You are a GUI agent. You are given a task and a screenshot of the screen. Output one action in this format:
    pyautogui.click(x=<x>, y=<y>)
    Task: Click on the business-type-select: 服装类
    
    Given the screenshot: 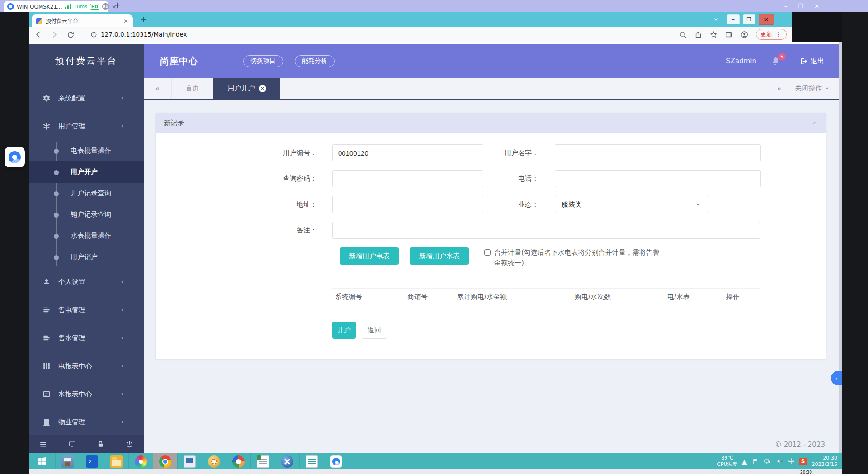 What is the action you would take?
    pyautogui.click(x=631, y=204)
    